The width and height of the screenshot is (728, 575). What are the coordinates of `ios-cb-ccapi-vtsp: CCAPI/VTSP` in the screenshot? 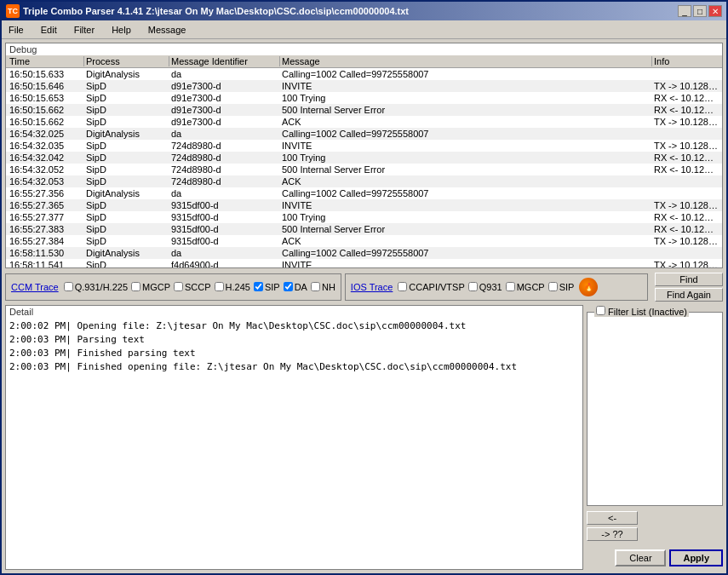 It's located at (431, 287).